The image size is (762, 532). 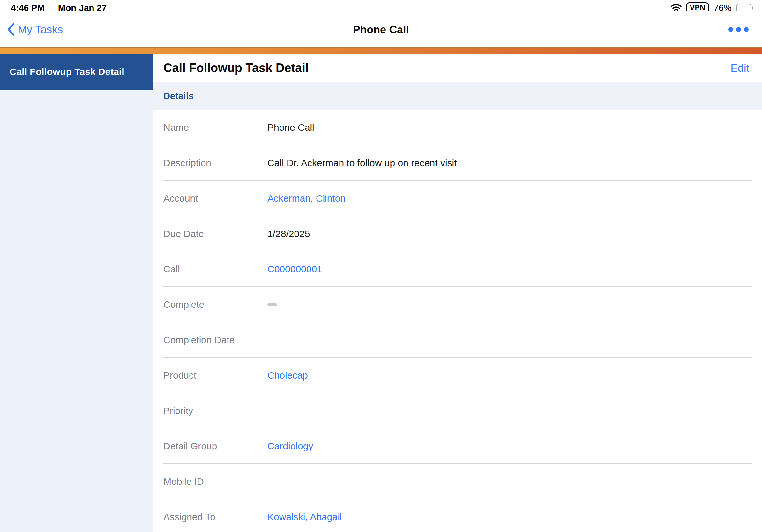 I want to click on field-label: Account, so click(x=210, y=198).